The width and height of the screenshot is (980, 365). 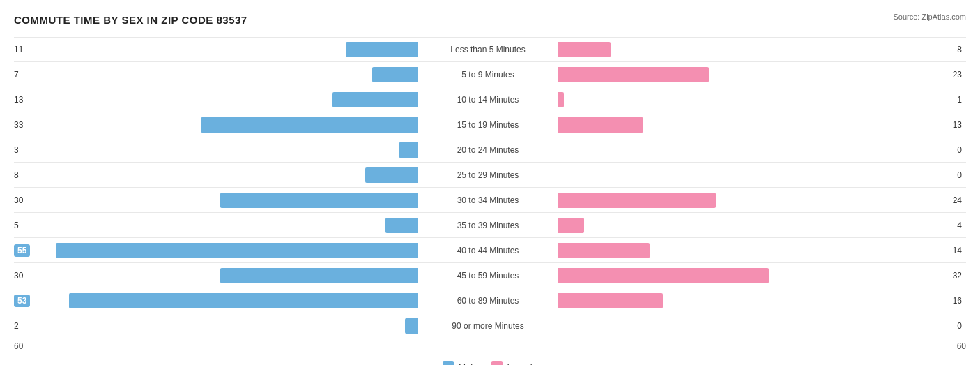 I want to click on axis-left: 60, so click(x=35, y=346).